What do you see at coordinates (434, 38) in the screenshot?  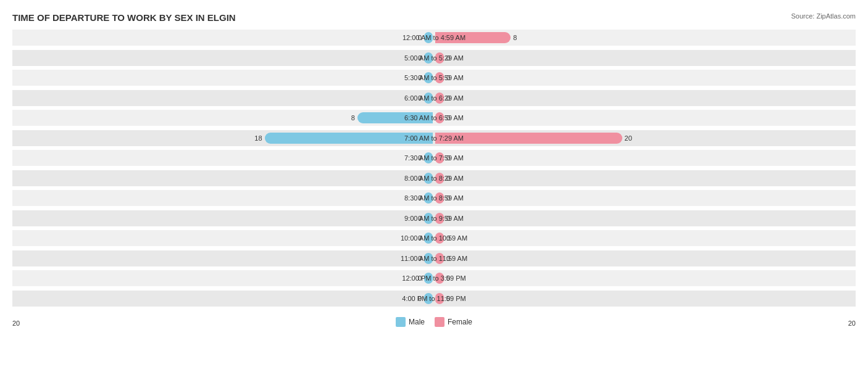 I see `time-label: 12:00 AM to 4:59 AM` at bounding box center [434, 38].